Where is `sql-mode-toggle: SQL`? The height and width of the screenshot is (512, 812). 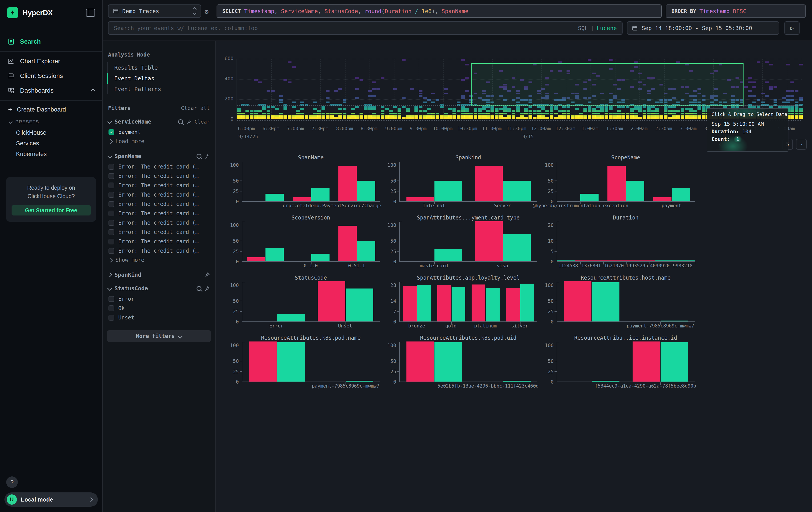 sql-mode-toggle: SQL is located at coordinates (583, 28).